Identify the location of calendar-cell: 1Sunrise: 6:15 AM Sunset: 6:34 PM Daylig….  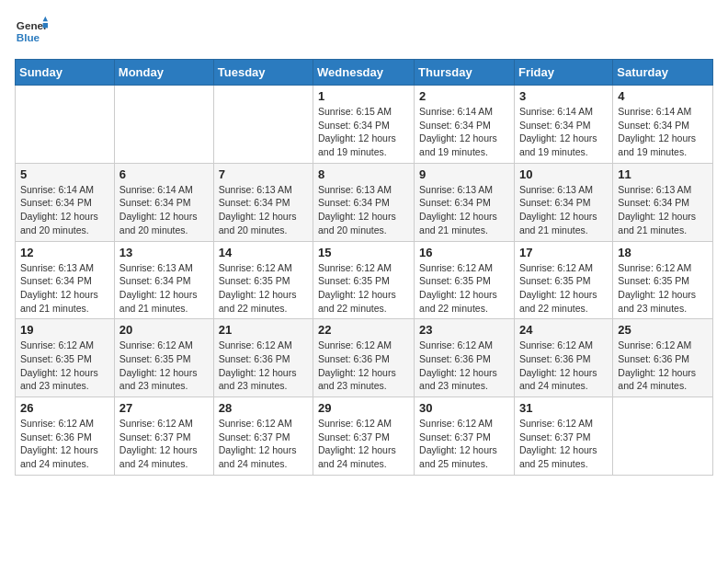
(364, 125).